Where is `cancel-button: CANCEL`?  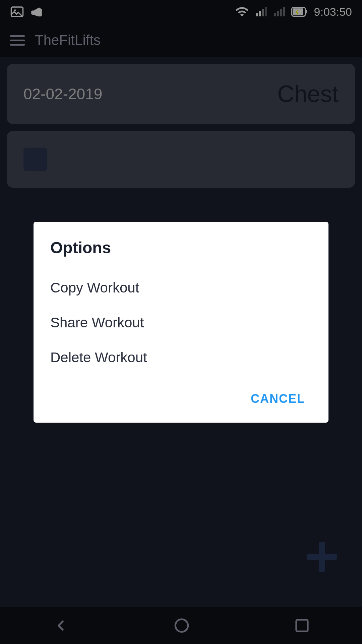 cancel-button: CANCEL is located at coordinates (278, 399).